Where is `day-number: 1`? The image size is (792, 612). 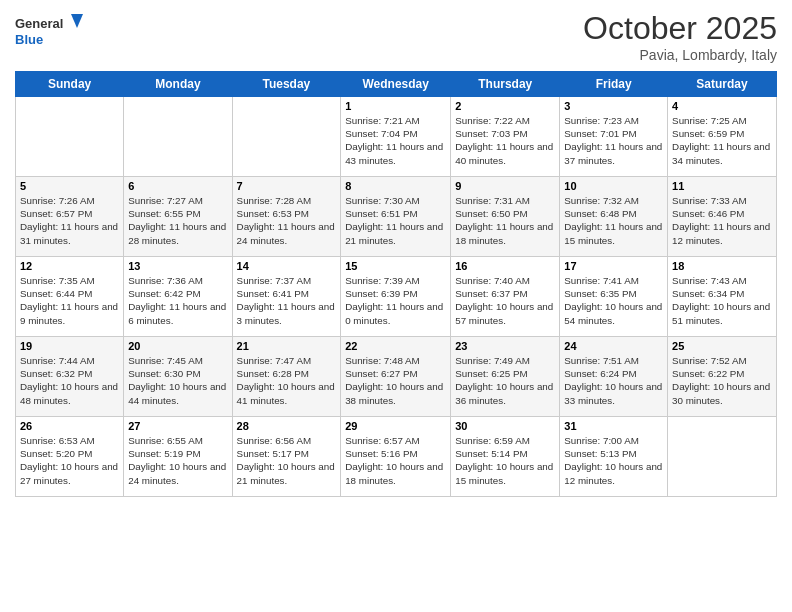
day-number: 1 is located at coordinates (396, 106).